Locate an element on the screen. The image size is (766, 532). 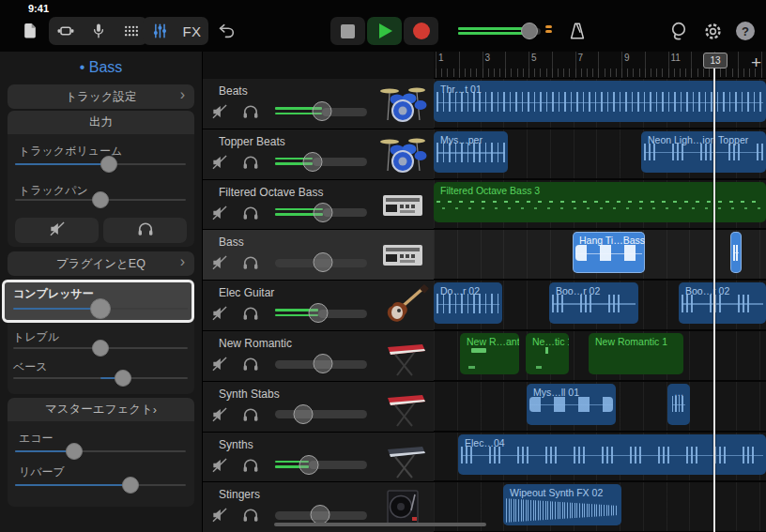
metronome-button is located at coordinates (577, 31).